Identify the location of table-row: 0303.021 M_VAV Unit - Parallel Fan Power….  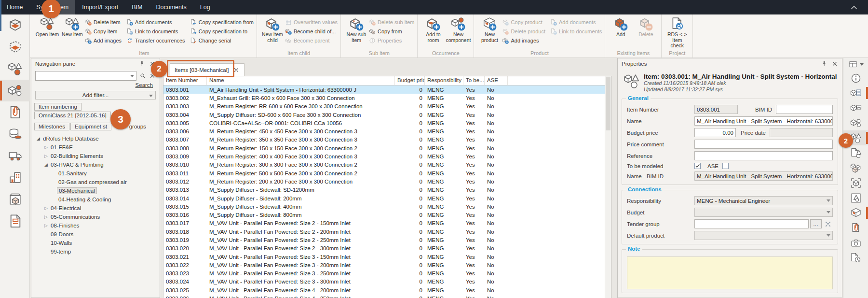
(387, 257).